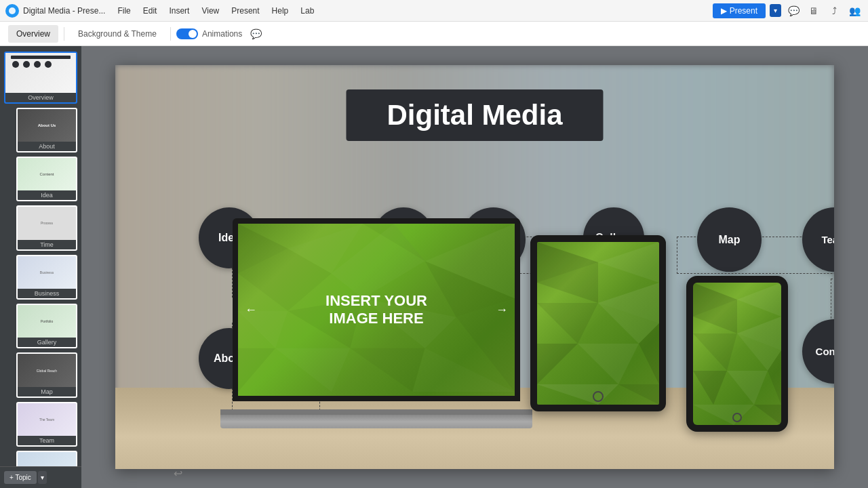 The image size is (868, 488). I want to click on thumb-map-content: Global Reach, so click(47, 370).